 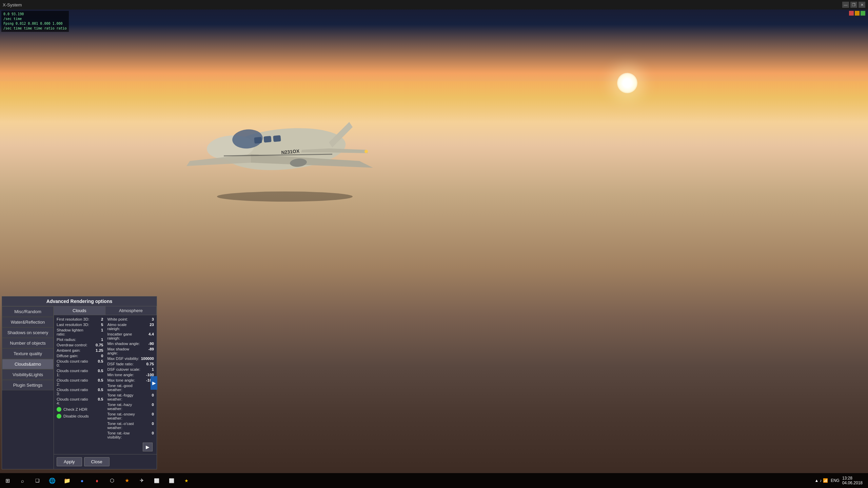 What do you see at coordinates (854, 5) in the screenshot?
I see `restore-button: ❐` at bounding box center [854, 5].